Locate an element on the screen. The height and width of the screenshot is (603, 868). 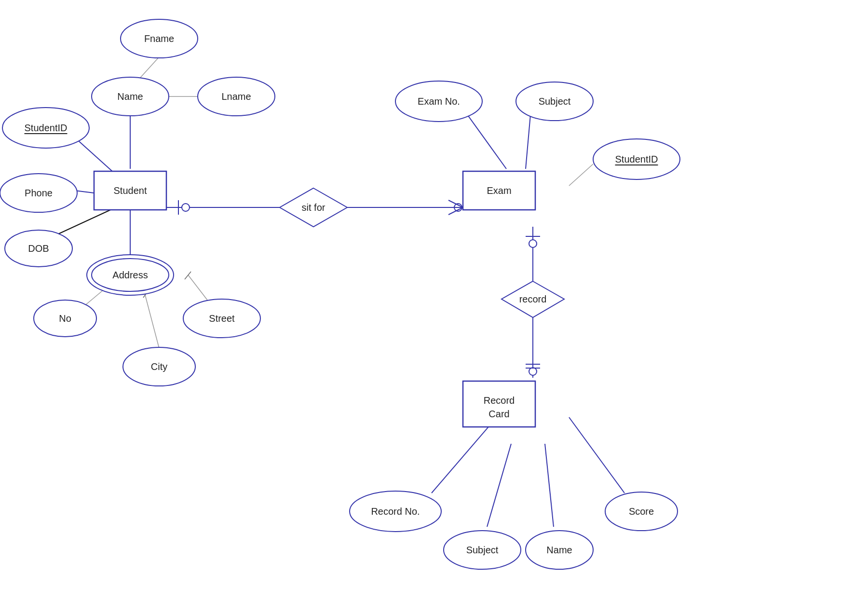
crow-circle-record-top is located at coordinates (533, 244).